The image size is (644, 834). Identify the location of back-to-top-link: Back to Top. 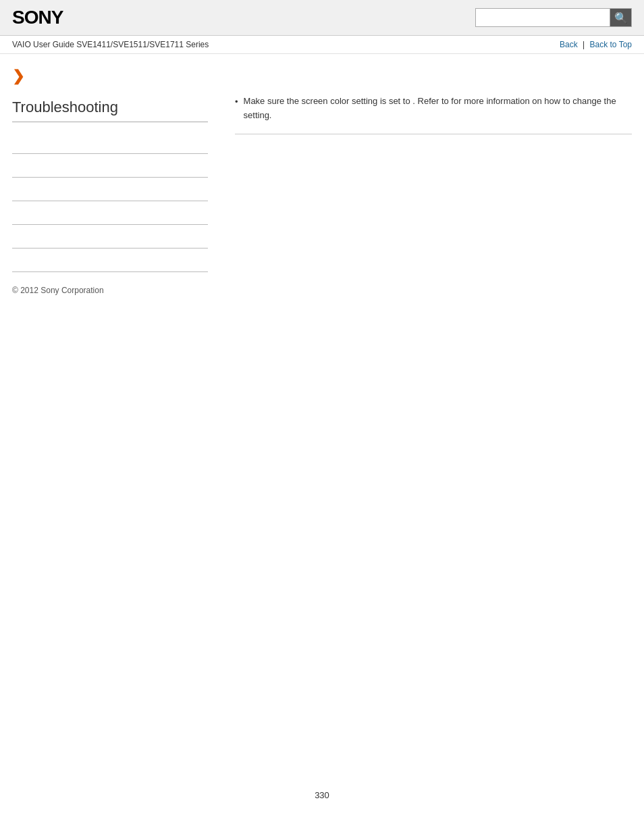
(611, 45).